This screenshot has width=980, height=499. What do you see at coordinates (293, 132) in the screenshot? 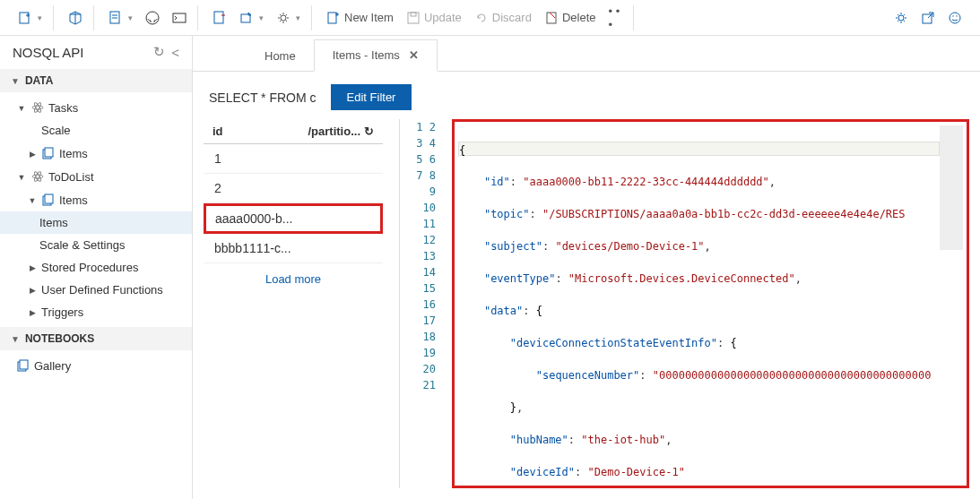
I see `items-header: id /partitio...` at bounding box center [293, 132].